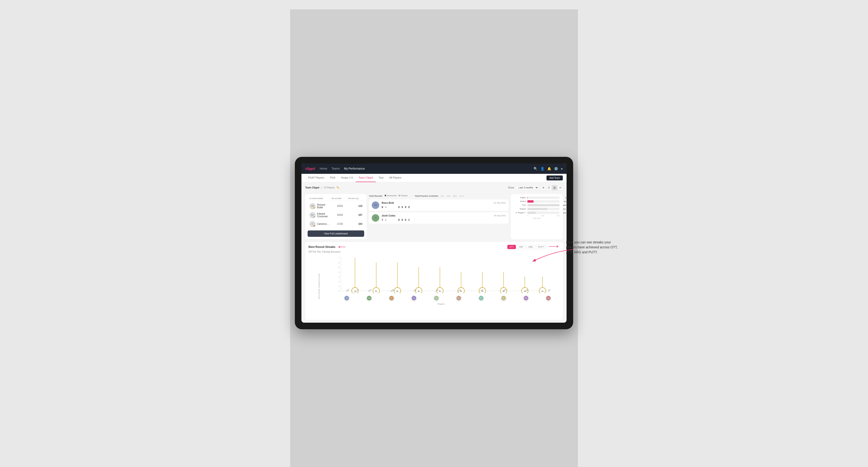  Describe the element at coordinates (315, 252) in the screenshot. I see `subtitle-main: Off The Tee` at that location.